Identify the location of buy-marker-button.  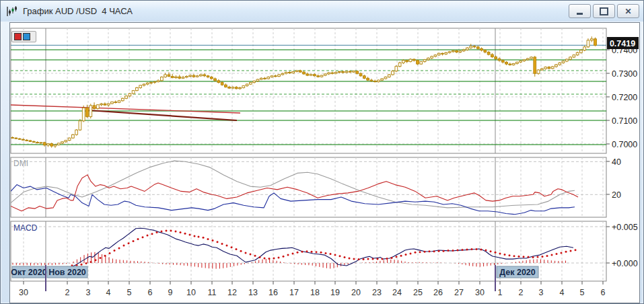
(27, 36).